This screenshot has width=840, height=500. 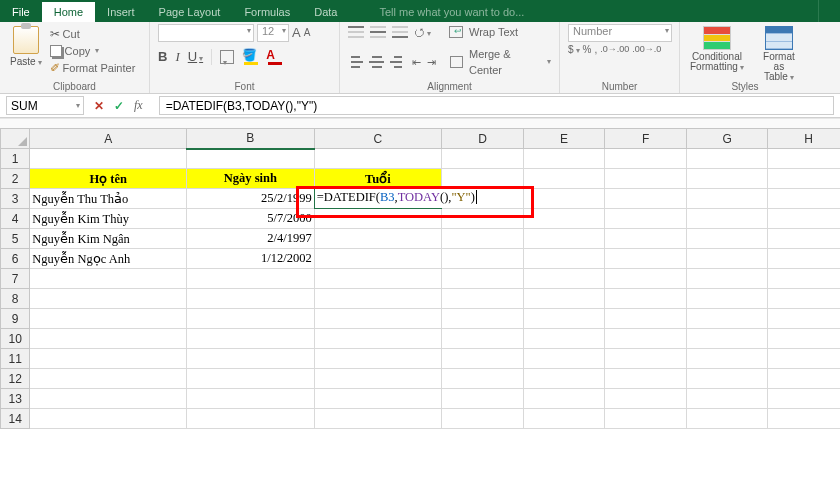 I want to click on decrease-decimal-button: .00→.0, so click(x=646, y=50).